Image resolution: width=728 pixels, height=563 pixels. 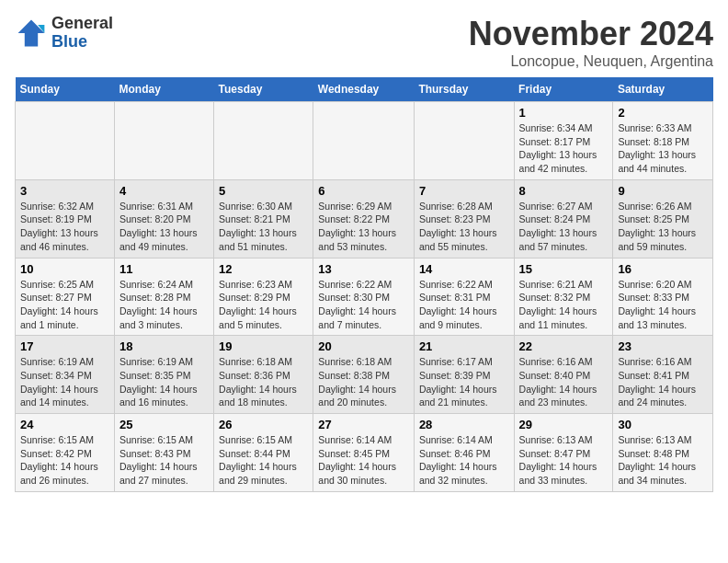 I want to click on day-detail: Sunrise: 6:33 AM Sunset: 8:18 PM Dayligh…, so click(x=656, y=148).